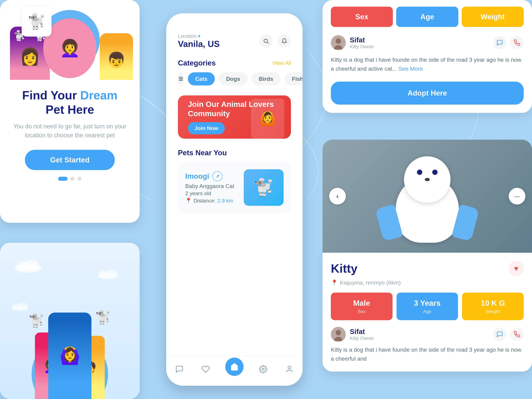 This screenshot has width=532, height=399. Describe the element at coordinates (293, 79) in the screenshot. I see `category-fish-button: Fish` at that location.